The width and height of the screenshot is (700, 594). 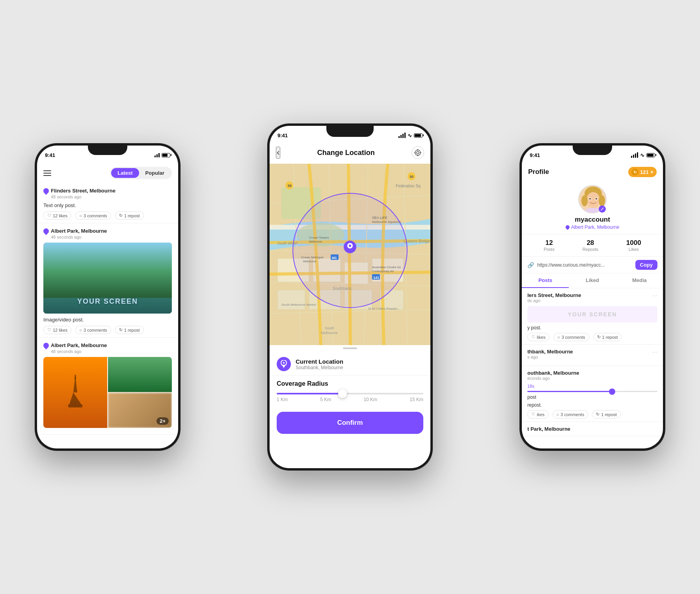 I want to click on svg-text: Federation Sq, so click(x=408, y=186).